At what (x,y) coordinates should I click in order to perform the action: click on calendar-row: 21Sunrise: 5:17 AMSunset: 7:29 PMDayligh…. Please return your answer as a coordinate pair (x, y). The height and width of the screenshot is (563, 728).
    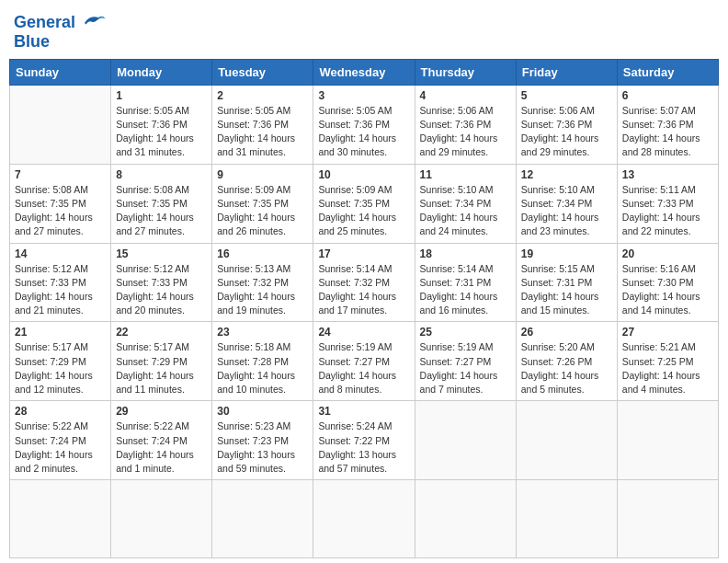
    Looking at the image, I should click on (364, 362).